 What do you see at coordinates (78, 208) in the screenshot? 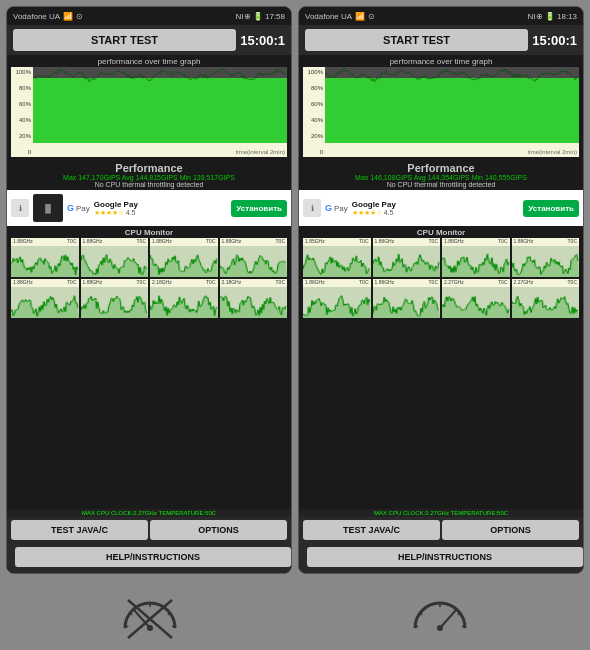
I see `ad-gpay-logo-1: G Pay` at bounding box center [78, 208].